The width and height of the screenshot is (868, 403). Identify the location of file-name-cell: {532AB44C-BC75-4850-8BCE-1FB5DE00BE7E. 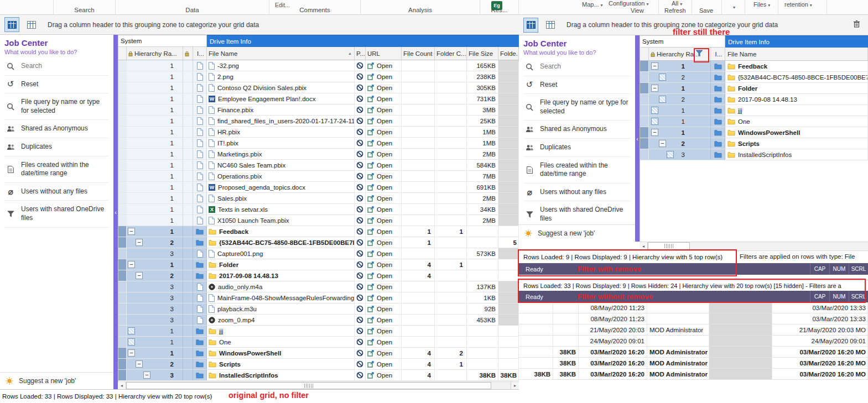
(281, 242).